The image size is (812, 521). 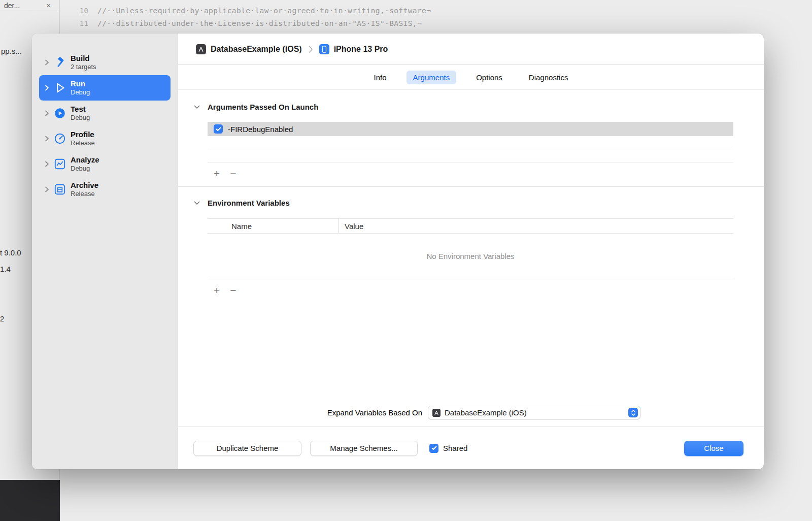 What do you see at coordinates (434, 448) in the screenshot?
I see `shared-checkbox-checked` at bounding box center [434, 448].